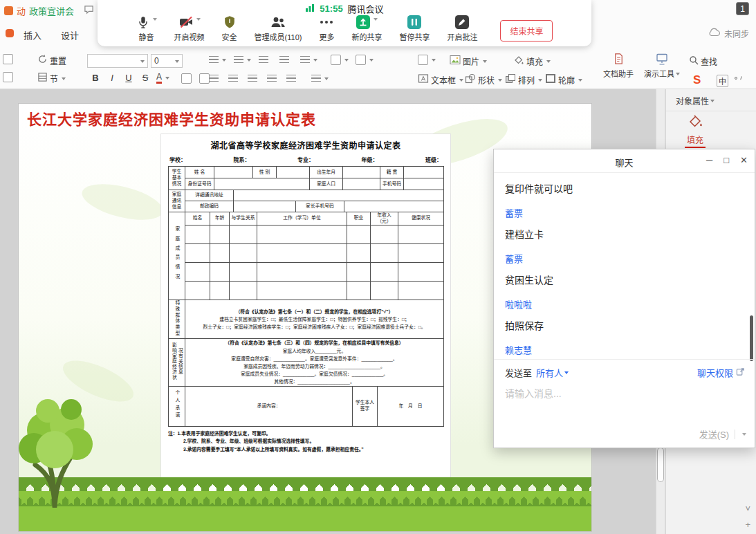  I want to click on distribute-icon, so click(291, 79).